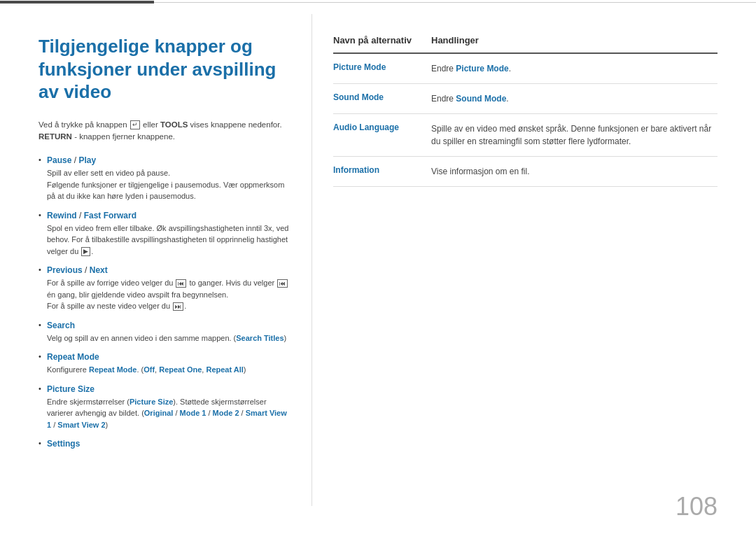 This screenshot has height=534, width=756. Describe the element at coordinates (378, 2) in the screenshot. I see `top-bar` at that location.